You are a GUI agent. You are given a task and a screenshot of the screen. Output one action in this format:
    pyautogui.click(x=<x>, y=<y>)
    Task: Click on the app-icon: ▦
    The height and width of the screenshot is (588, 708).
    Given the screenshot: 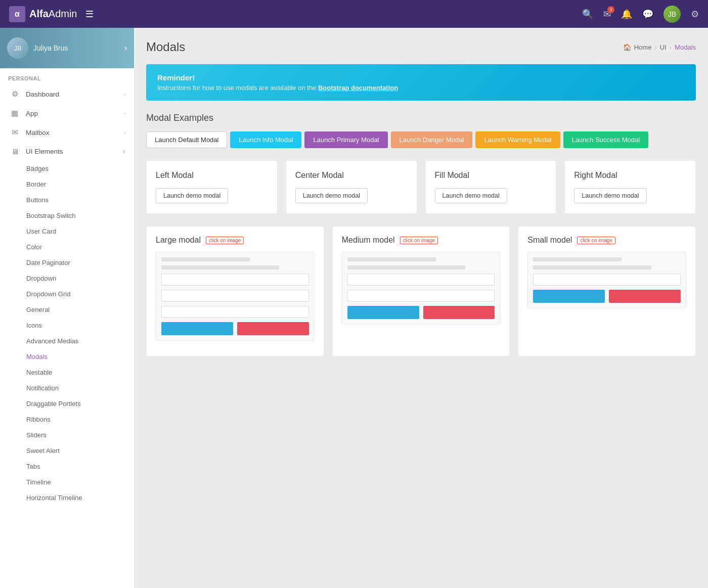 What is the action you would take?
    pyautogui.click(x=15, y=113)
    